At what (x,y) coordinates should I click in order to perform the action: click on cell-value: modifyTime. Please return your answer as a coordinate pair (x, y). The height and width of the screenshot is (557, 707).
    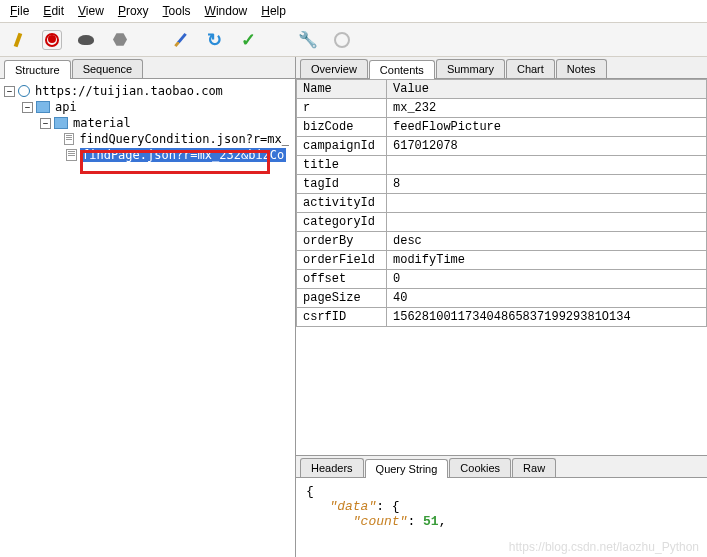
    Looking at the image, I should click on (547, 260).